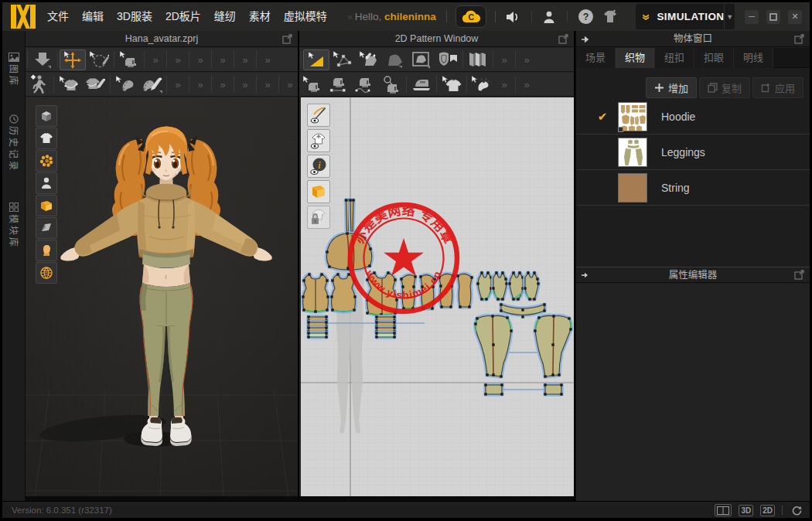 This screenshot has height=521, width=812. Describe the element at coordinates (725, 88) in the screenshot. I see `copy-fabric-button: 复制` at that location.